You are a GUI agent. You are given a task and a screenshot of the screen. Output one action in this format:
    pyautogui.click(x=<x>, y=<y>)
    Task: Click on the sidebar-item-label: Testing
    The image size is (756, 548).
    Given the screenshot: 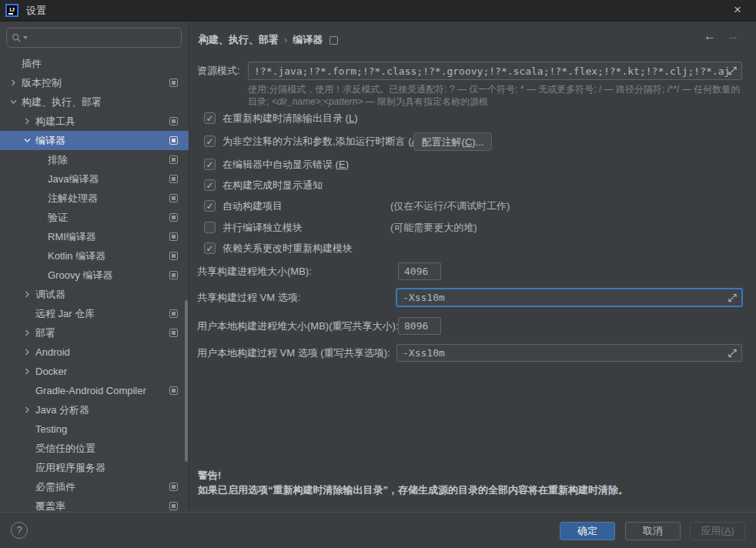 What is the action you would take?
    pyautogui.click(x=34, y=429)
    